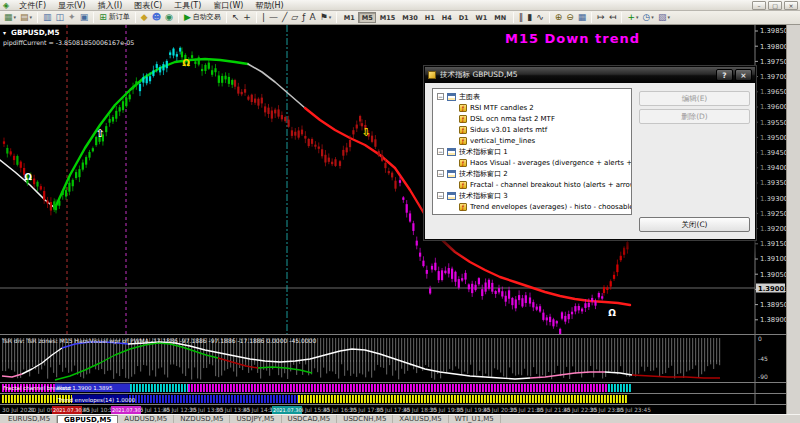 This screenshot has width=800, height=423. What do you see at coordinates (144, 18) in the screenshot?
I see `metaeditor-button: ◆` at bounding box center [144, 18].